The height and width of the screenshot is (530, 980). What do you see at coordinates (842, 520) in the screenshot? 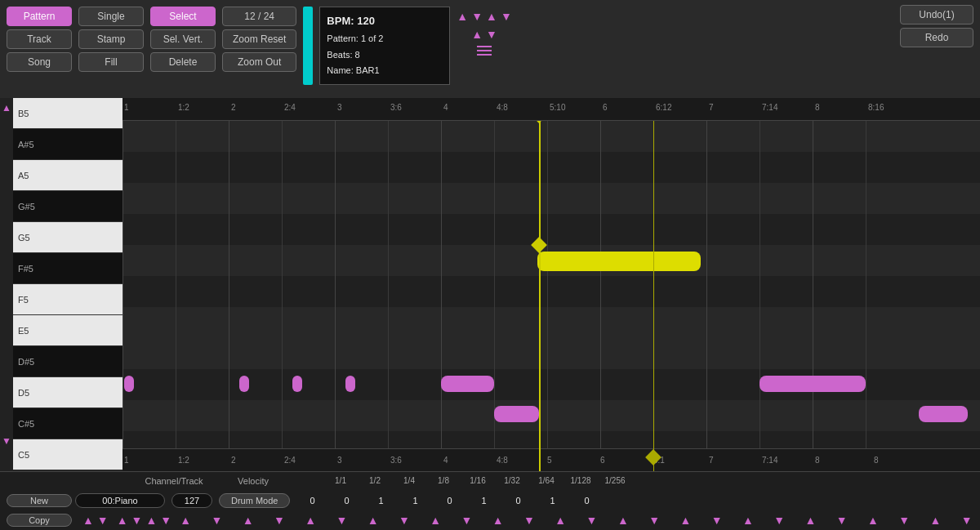
I see `arr-b22: ▼` at bounding box center [842, 520].